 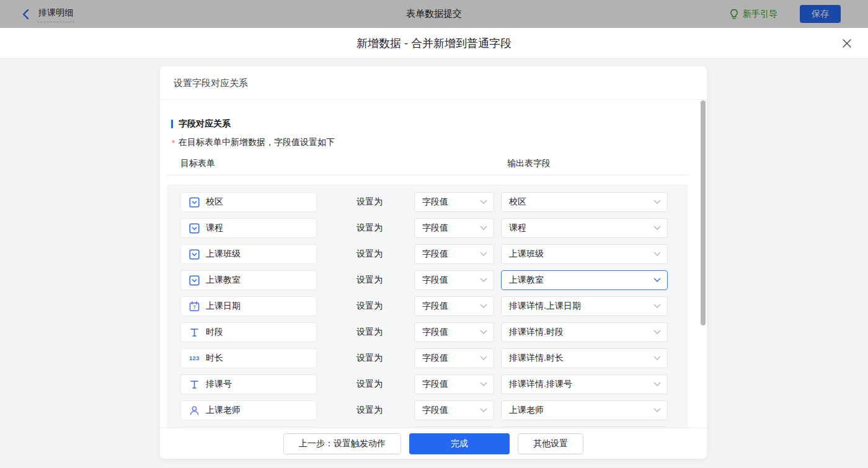 I want to click on target-field-label: 时段, so click(x=215, y=332).